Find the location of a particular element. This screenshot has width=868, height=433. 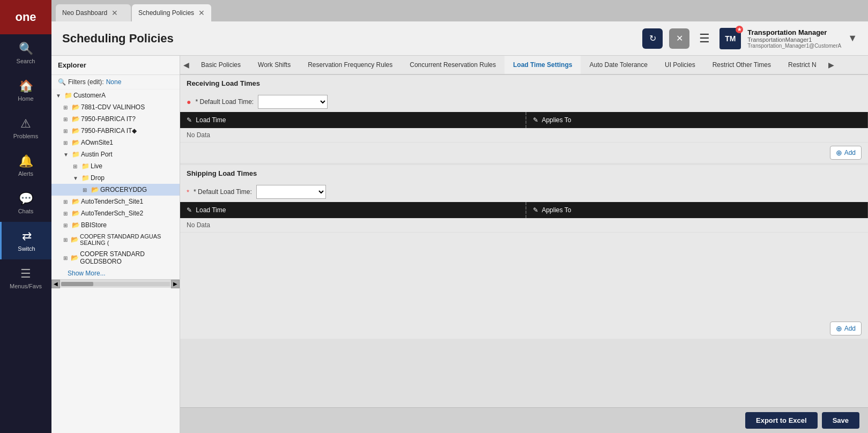

tree-item-7950-2: ⊞ 📂 7950-FABRICA IT◆ is located at coordinates (116, 131).